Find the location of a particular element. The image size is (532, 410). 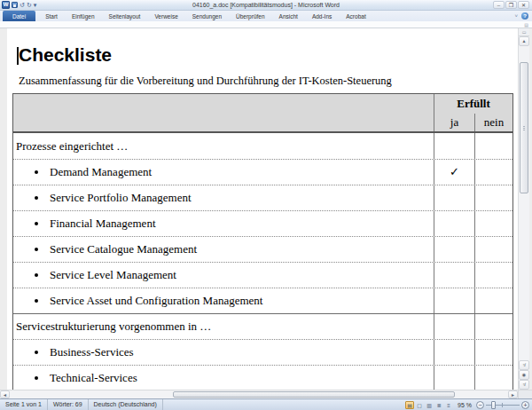

page-indicator: Seite 1 von 1 is located at coordinates (24, 405).